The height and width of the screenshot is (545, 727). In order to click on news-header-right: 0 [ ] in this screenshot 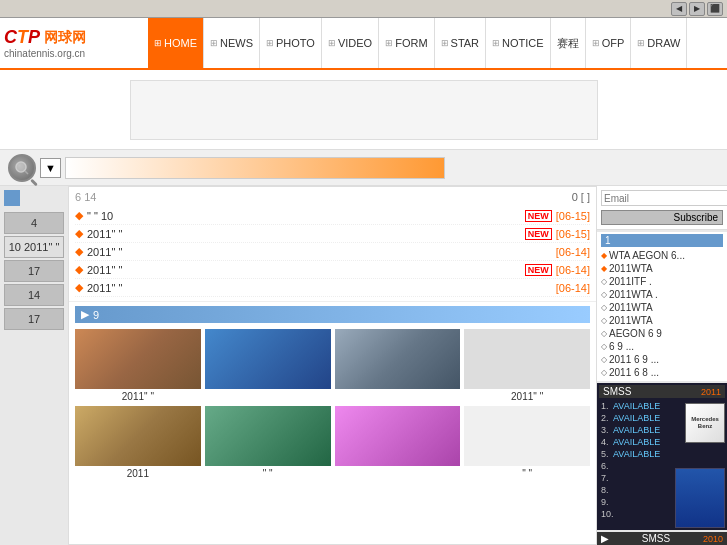, I will do `click(581, 197)`.